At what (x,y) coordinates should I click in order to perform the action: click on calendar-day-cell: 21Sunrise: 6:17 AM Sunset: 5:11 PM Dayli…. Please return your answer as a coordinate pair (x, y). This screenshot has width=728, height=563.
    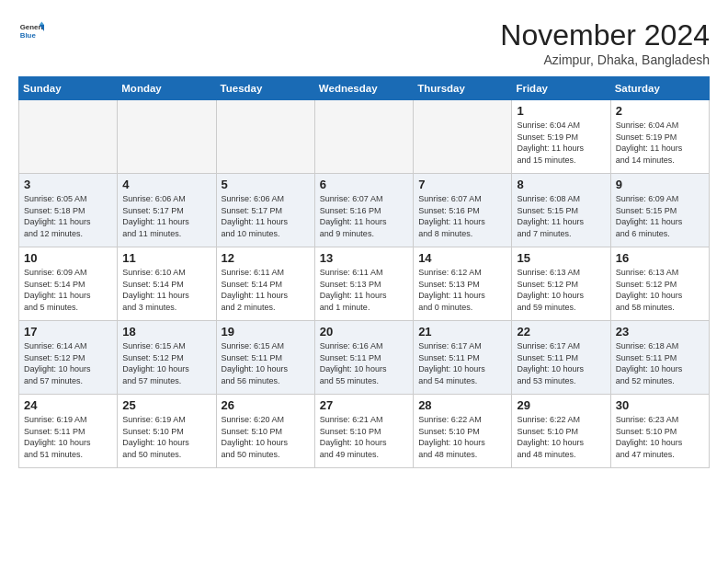
    Looking at the image, I should click on (463, 358).